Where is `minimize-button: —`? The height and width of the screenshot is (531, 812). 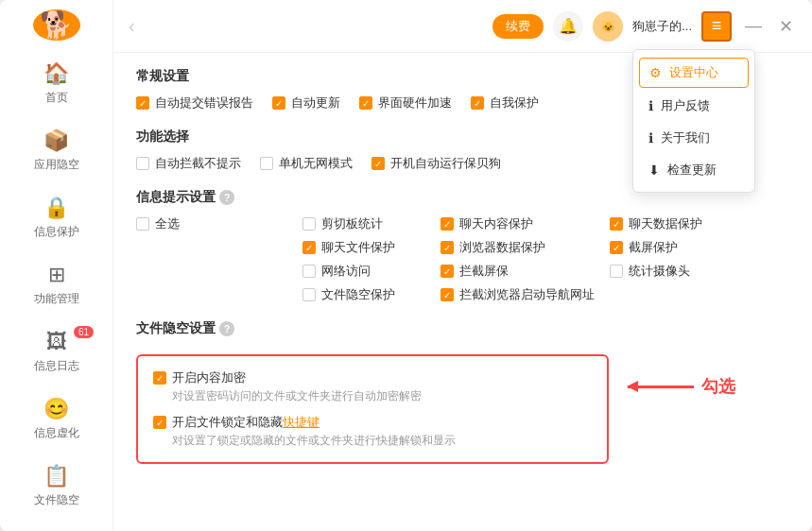
minimize-button: — is located at coordinates (753, 26).